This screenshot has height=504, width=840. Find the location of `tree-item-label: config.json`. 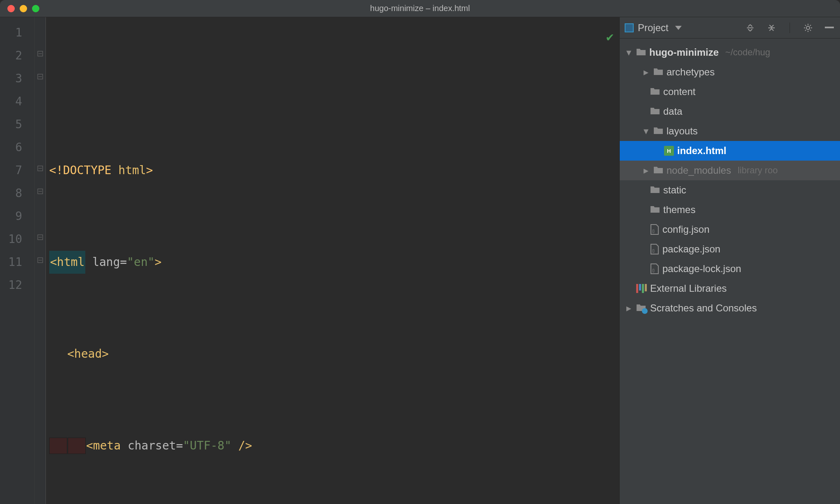

tree-item-label: config.json is located at coordinates (686, 229).